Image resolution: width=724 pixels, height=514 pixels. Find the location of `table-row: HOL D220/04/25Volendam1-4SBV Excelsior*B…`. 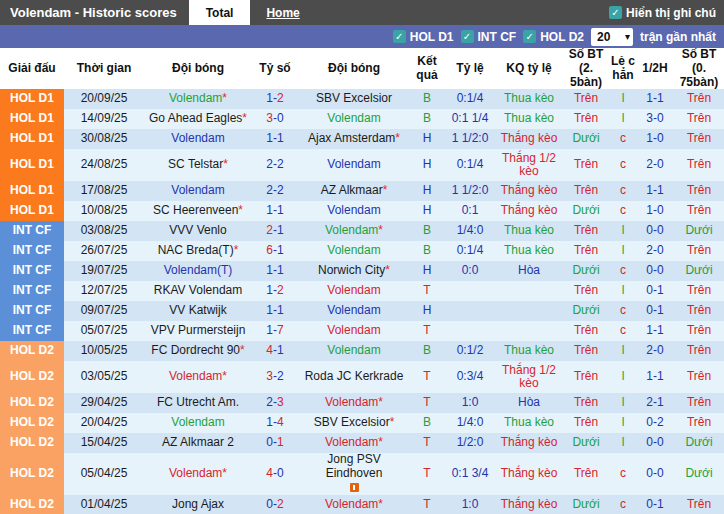

table-row: HOL D220/04/25Volendam1-4SBV Excelsior*B… is located at coordinates (362, 423).